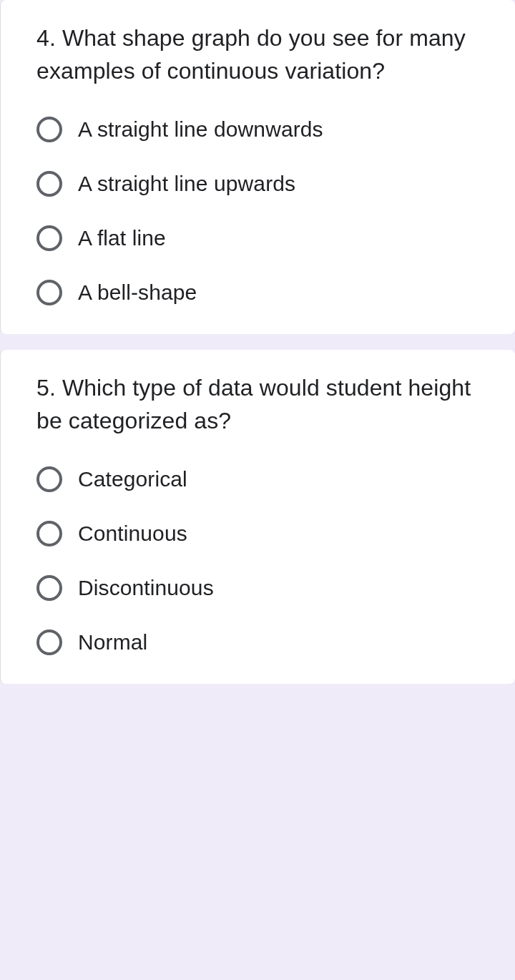  What do you see at coordinates (133, 479) in the screenshot?
I see `option-label: Categorical` at bounding box center [133, 479].